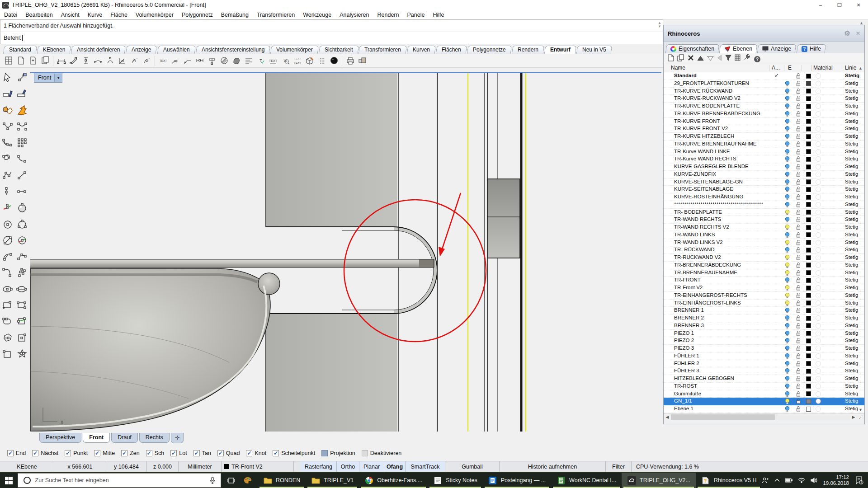 Image resolution: width=868 pixels, height=488 pixels. Describe the element at coordinates (8, 289) in the screenshot. I see `ellipse-center-icon` at that location.